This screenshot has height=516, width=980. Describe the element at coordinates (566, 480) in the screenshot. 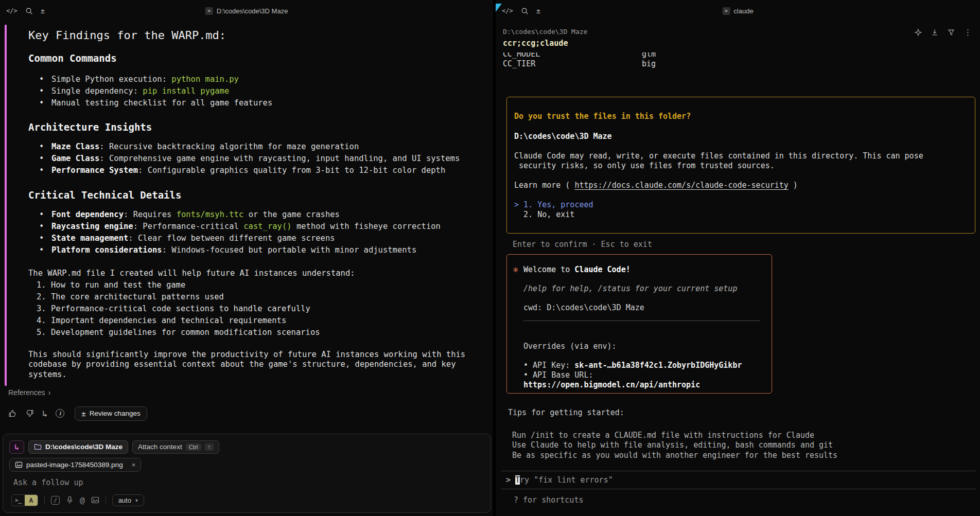

I see `prompt-placeholder: ry "fix lint errors"` at that location.